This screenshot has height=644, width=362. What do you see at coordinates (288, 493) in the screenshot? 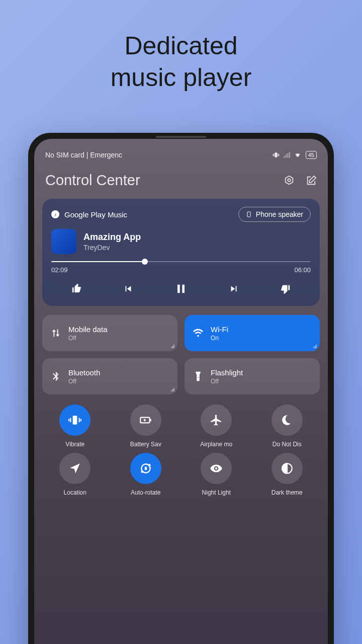
I see `toggle-label: Dark theme` at bounding box center [288, 493].